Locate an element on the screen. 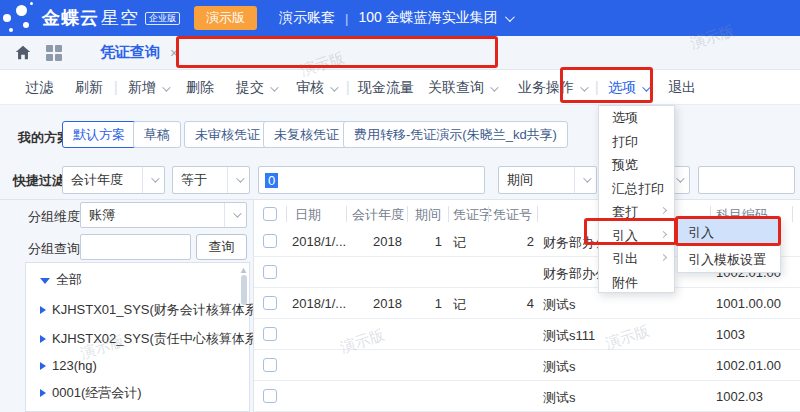 The image size is (800, 412). tree-node-kjhstx01: KJHSTX01_SYS(财务会计核算体系) is located at coordinates (151, 310).